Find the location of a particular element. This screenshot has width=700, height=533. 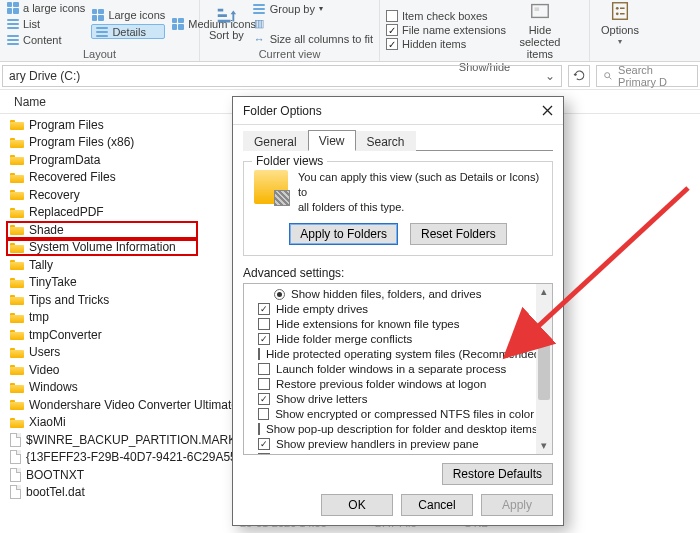

advanced-setting-label: Hide folder merge conflicts is located at coordinates (344, 339).